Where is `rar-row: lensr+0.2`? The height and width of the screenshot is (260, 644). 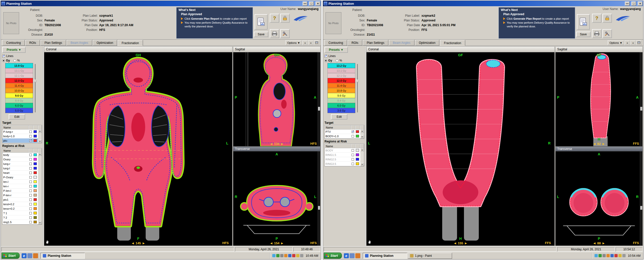
rar-row: lensr+0.2 is located at coordinates (20, 209).